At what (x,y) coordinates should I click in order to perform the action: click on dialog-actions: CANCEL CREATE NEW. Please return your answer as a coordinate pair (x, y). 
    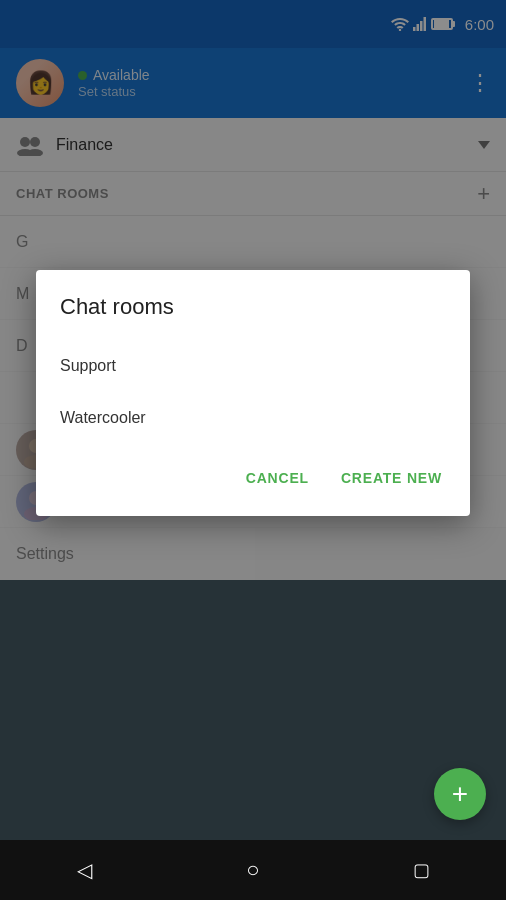
    Looking at the image, I should click on (253, 480).